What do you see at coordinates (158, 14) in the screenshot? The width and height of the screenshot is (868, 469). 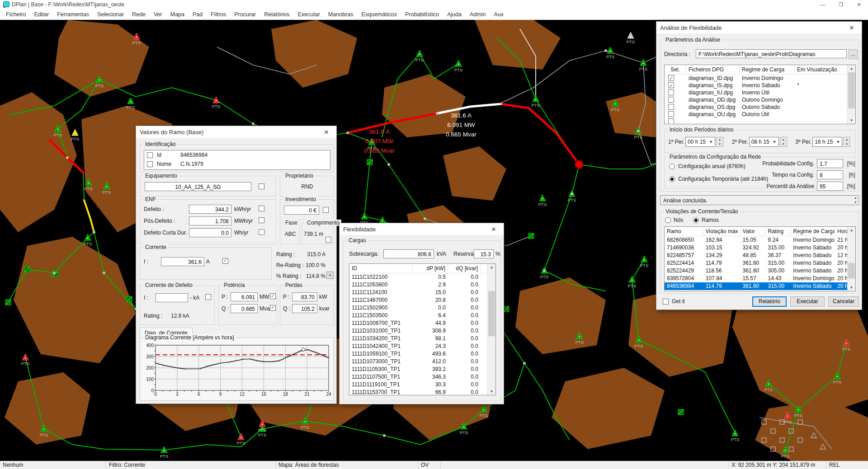 I see `menu-item: Ver` at bounding box center [158, 14].